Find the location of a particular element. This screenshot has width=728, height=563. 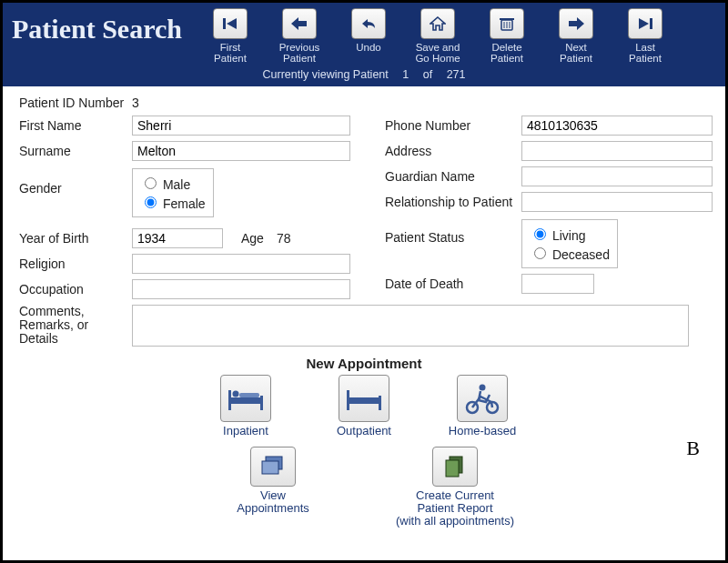

homebased-button is located at coordinates (482, 398).